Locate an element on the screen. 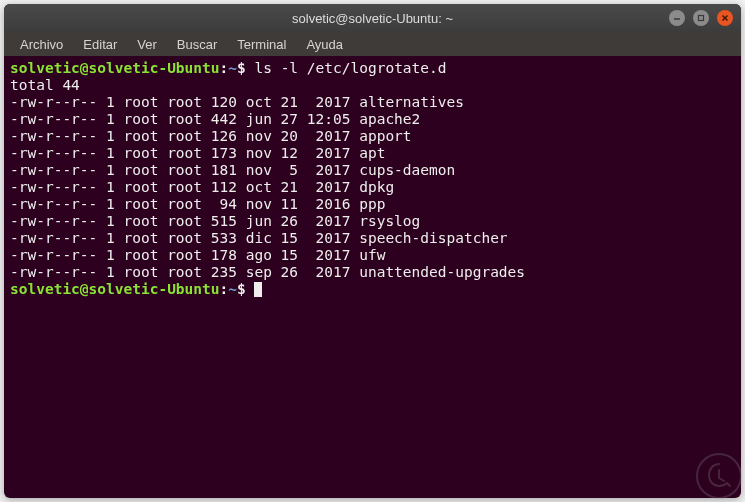 The height and width of the screenshot is (502, 745). cursor is located at coordinates (258, 290).